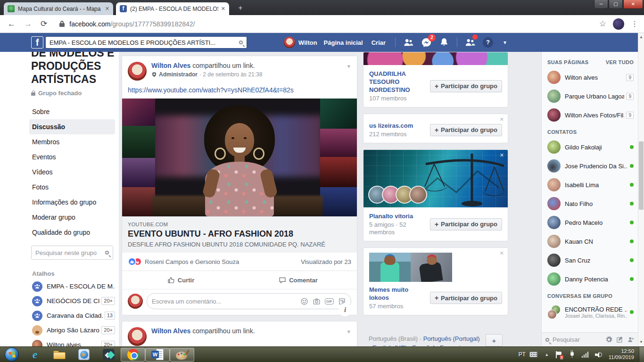  What do you see at coordinates (603, 24) in the screenshot?
I see `bookmark-star-icon: ☆` at bounding box center [603, 24].